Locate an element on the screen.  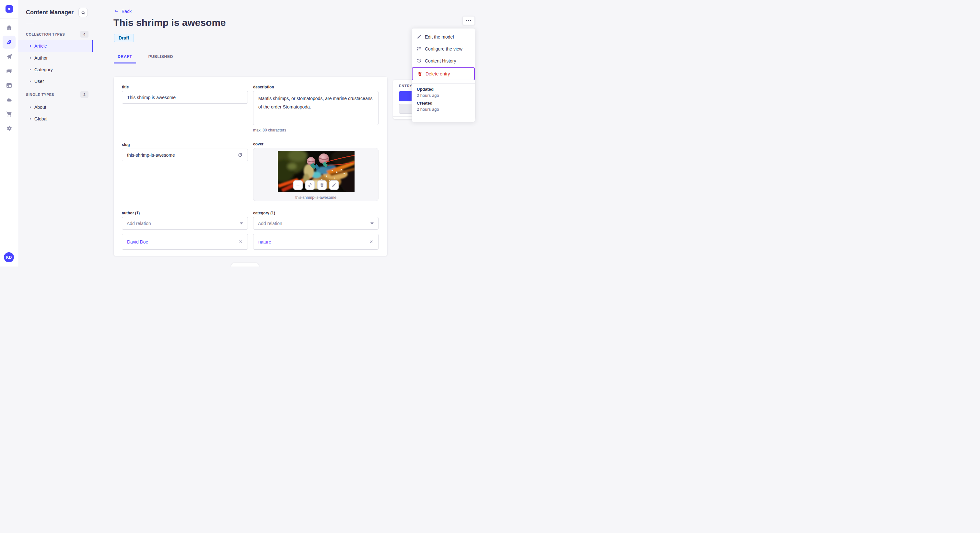
sidebar-item-article: Article is located at coordinates (56, 46).